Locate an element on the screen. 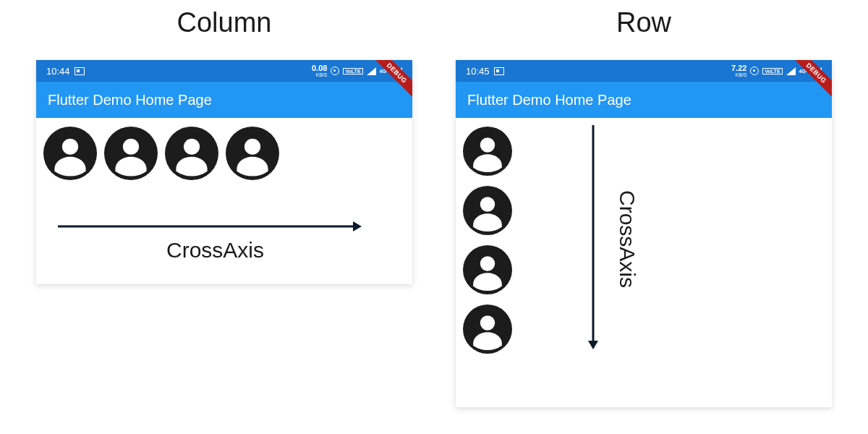 This screenshot has width=868, height=434. status-bar: 10:44 0.08 KB/S VoLTE 4G+ is located at coordinates (224, 71).